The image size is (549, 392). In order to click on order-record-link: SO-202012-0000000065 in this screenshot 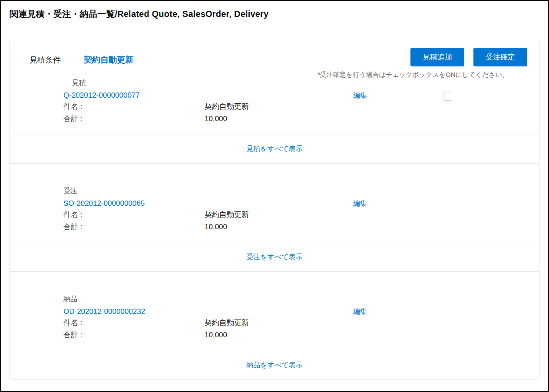, I will do `click(104, 203)`.